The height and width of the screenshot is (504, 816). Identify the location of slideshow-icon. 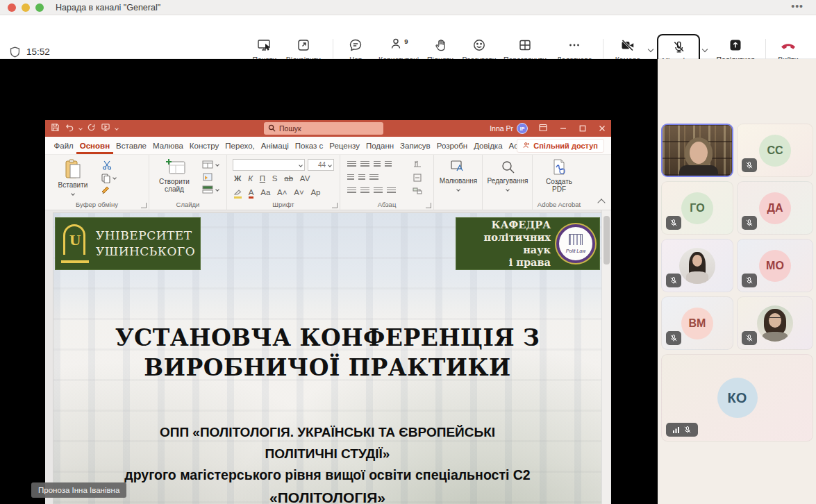
(106, 128).